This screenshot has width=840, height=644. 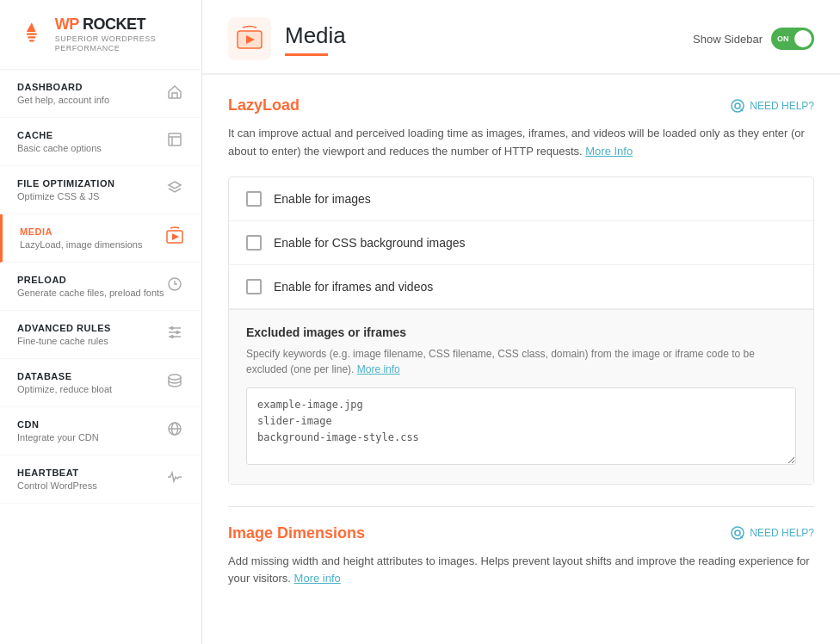 What do you see at coordinates (59, 424) in the screenshot?
I see `sidebar-item-cdn-title: CDN` at bounding box center [59, 424].